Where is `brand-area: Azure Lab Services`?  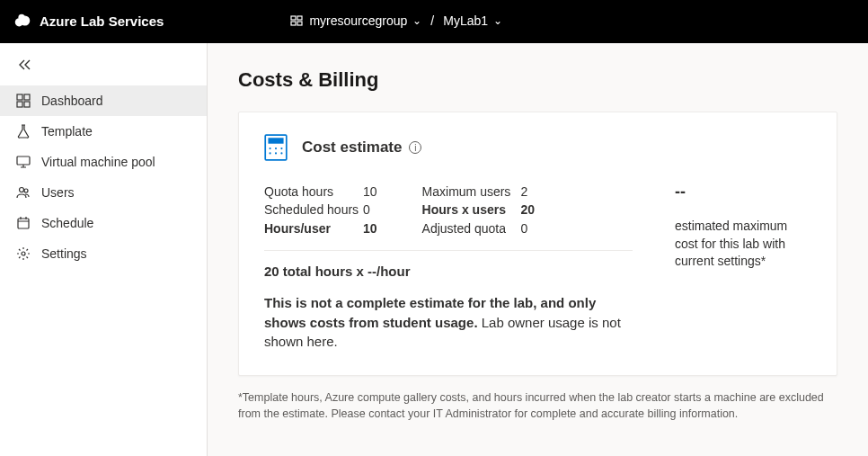 brand-area: Azure Lab Services is located at coordinates (88, 21).